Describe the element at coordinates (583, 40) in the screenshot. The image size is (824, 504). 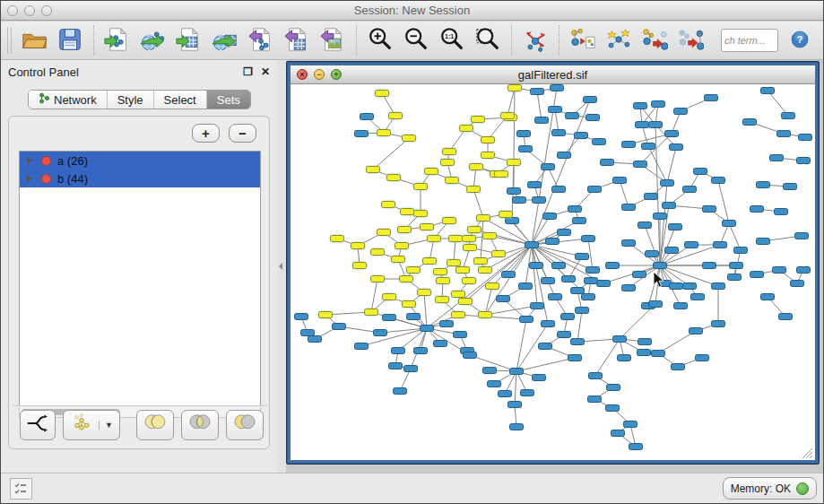
I see `new-network-from-selection-button` at that location.